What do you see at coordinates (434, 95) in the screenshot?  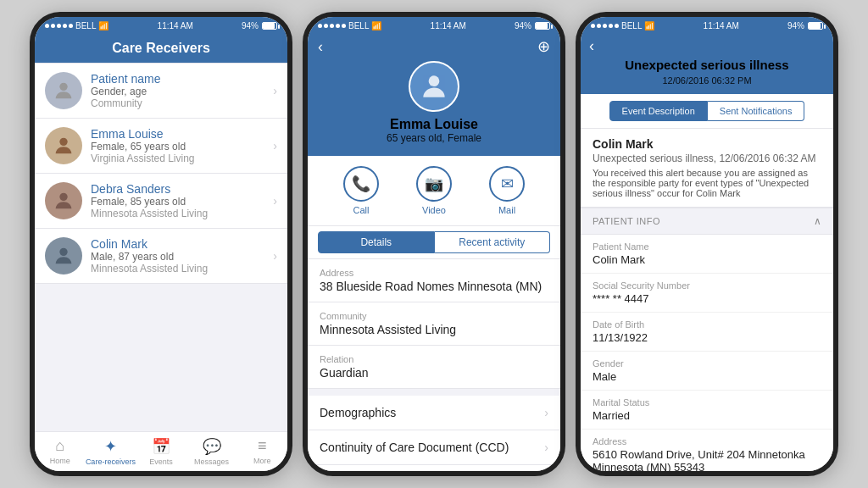 I see `profile-header: ‹ ⊕ Emma Louise 65 years old, Female` at bounding box center [434, 95].